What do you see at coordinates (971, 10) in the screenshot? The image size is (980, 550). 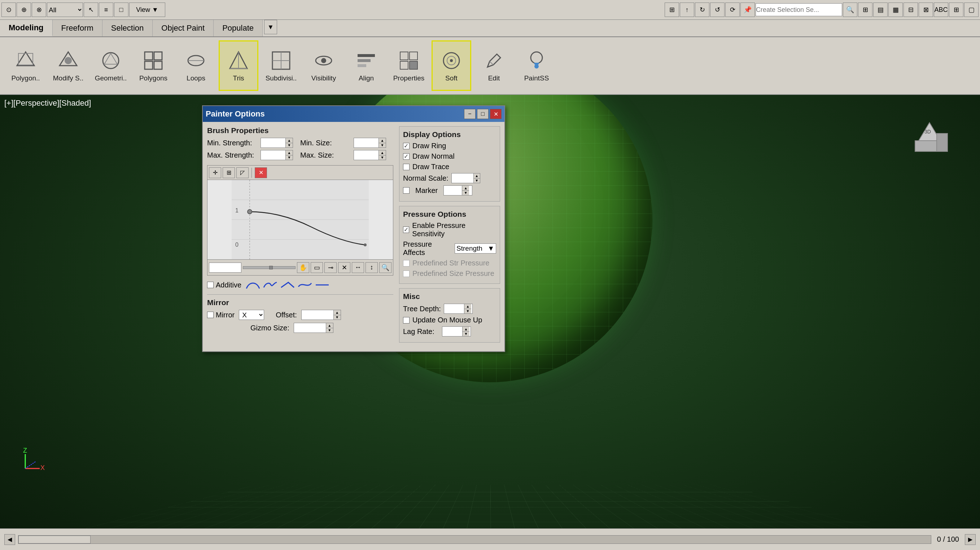 I see `toolbar-btn-t8: ▢` at bounding box center [971, 10].